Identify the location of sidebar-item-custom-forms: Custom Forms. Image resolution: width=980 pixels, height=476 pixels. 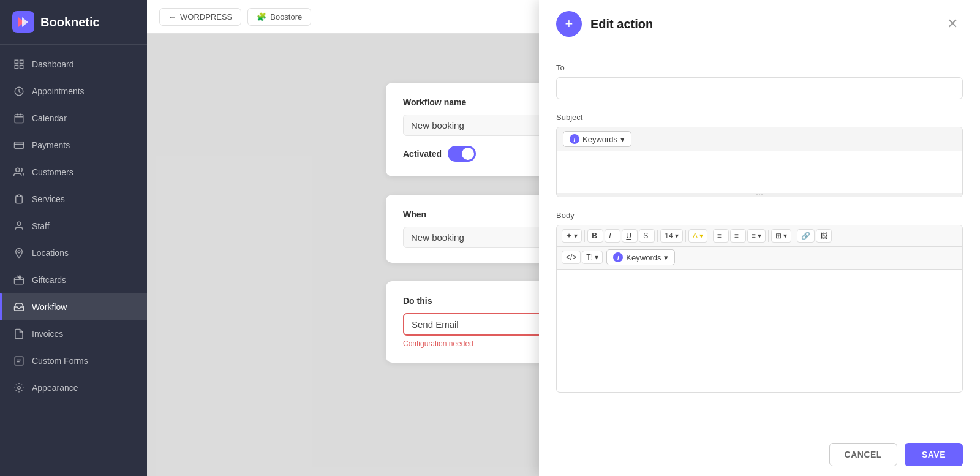
(74, 361).